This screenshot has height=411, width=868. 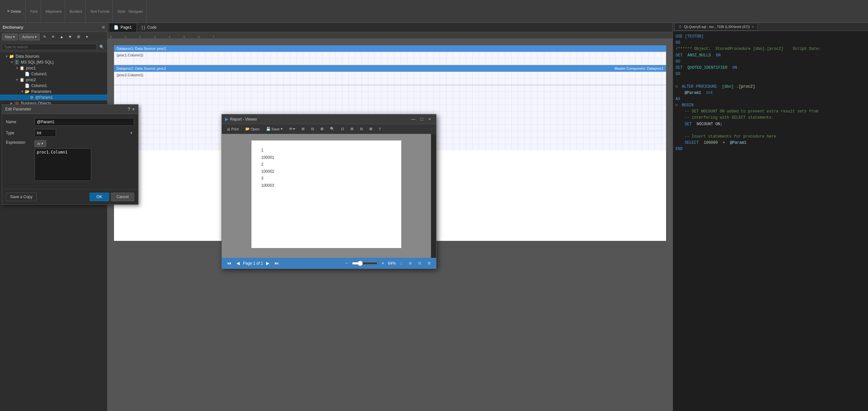 What do you see at coordinates (70, 109) in the screenshot?
I see `dialog-title-bar: Edit Parameter ? ×` at bounding box center [70, 109].